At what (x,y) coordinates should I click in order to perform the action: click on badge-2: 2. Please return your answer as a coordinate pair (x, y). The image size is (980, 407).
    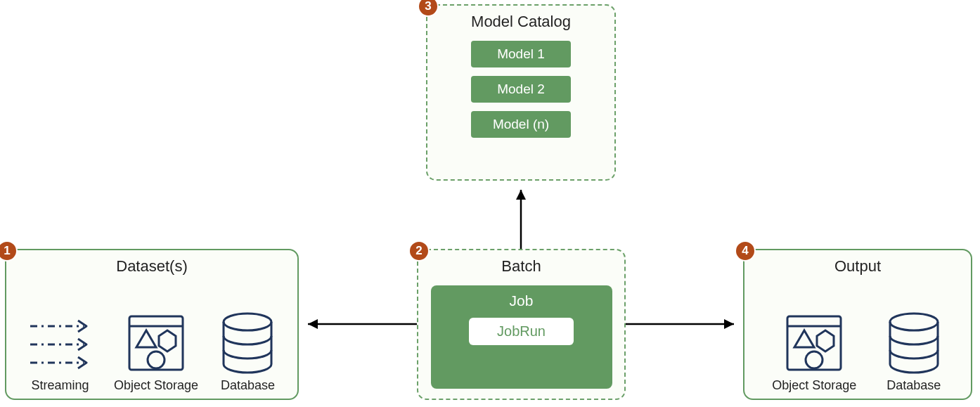
    Looking at the image, I should click on (419, 251).